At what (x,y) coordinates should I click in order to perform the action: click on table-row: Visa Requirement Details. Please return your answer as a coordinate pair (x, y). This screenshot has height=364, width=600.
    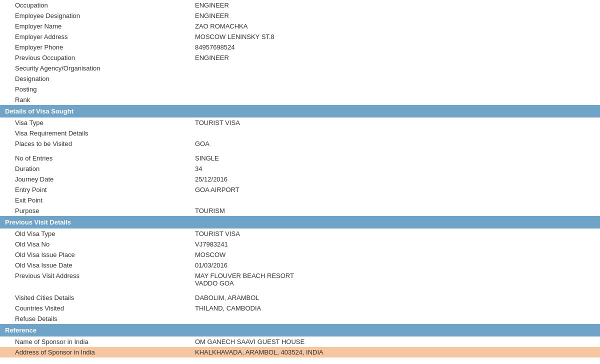
    Looking at the image, I should click on (300, 133).